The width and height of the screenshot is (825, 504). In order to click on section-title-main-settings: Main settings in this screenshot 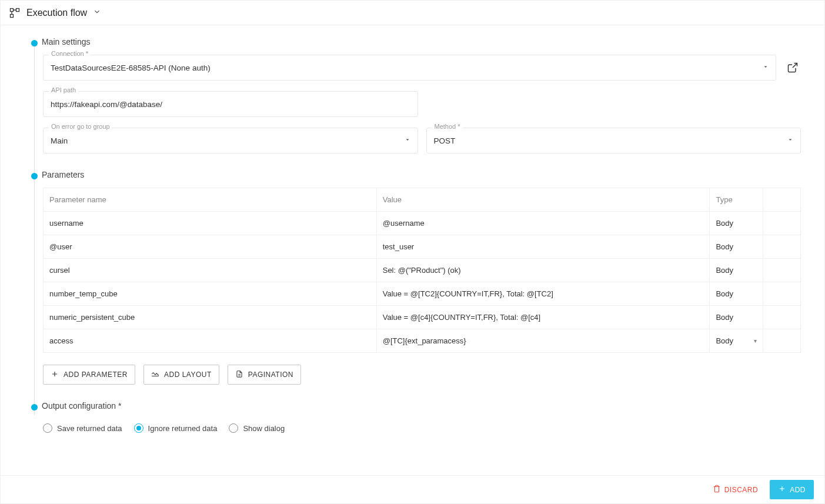, I will do `click(421, 42)`.